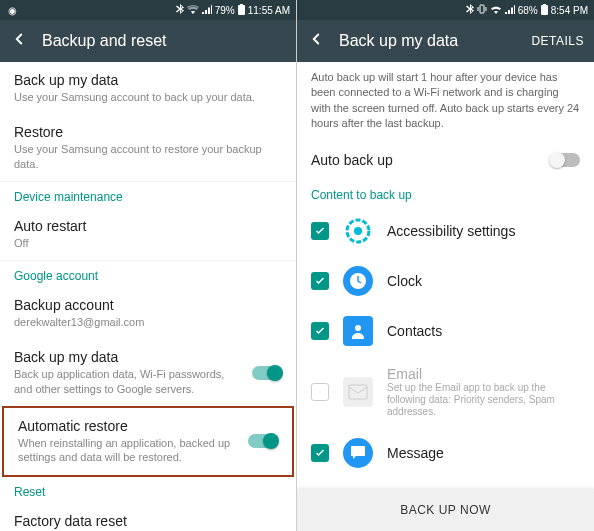 The height and width of the screenshot is (531, 594). Describe the element at coordinates (358, 231) in the screenshot. I see `accessibility-icon` at that location.